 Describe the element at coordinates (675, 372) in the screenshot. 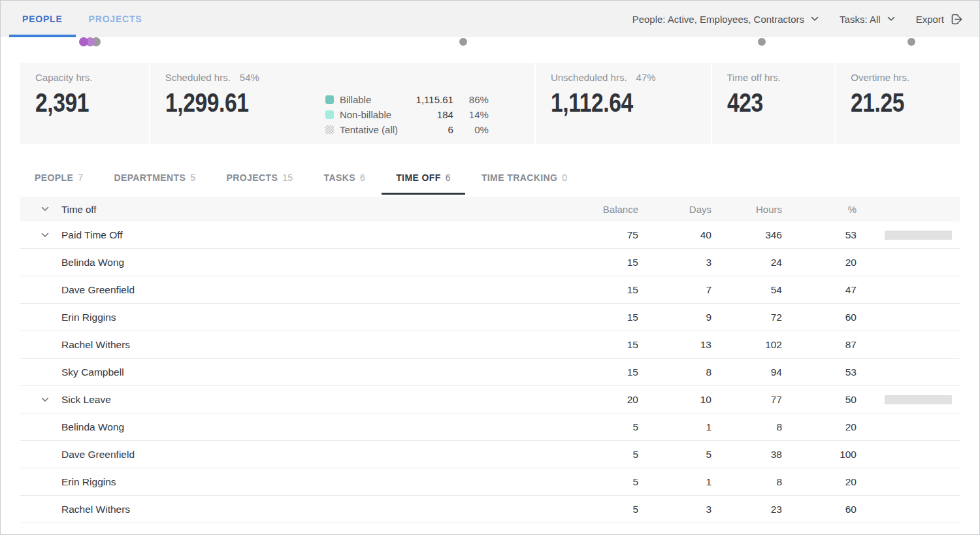

I see `row-days: 8` at that location.